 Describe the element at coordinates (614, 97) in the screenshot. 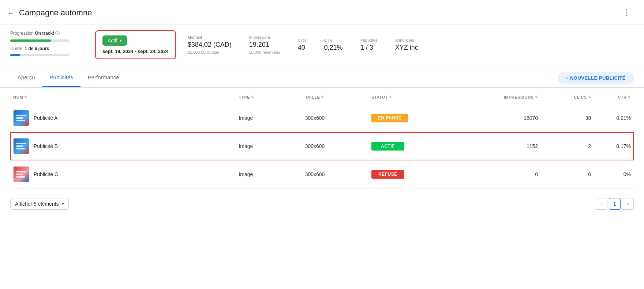

I see `col-header-ctr: CTR ⇅` at that location.